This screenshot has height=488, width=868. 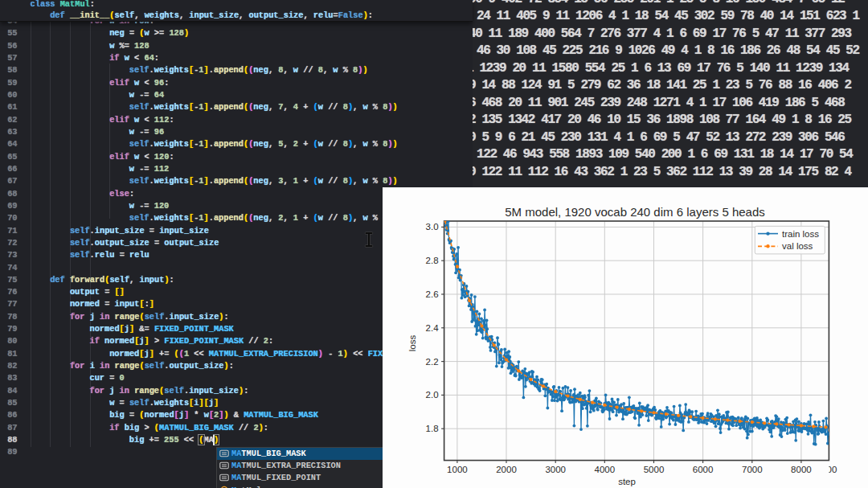 I want to click on svg-text: 7000, so click(x=752, y=470).